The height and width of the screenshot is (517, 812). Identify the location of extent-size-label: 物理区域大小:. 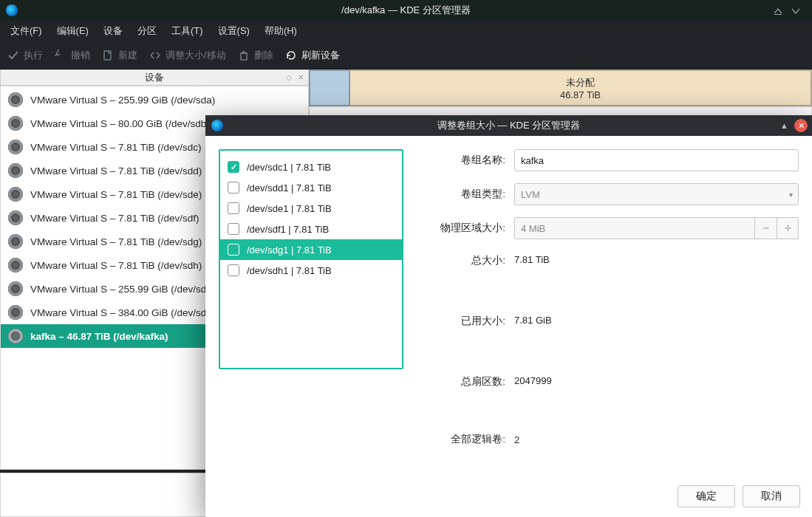
(461, 228).